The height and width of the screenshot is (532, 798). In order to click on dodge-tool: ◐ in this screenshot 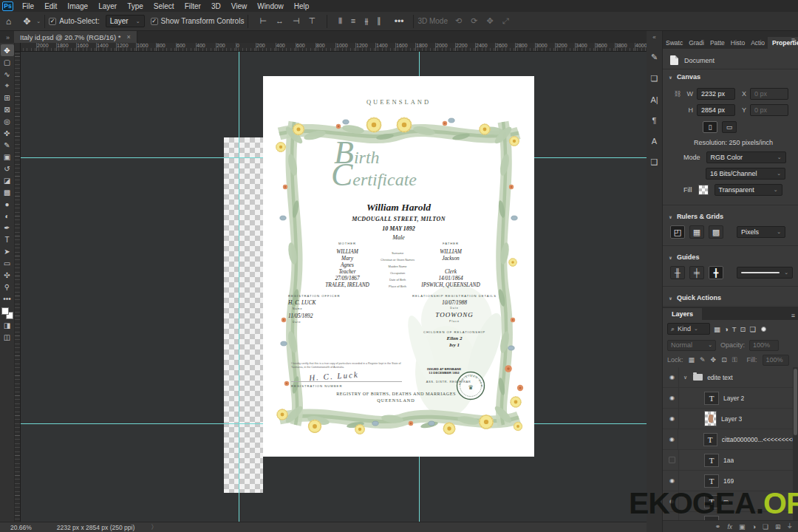, I will do `click(7, 216)`.